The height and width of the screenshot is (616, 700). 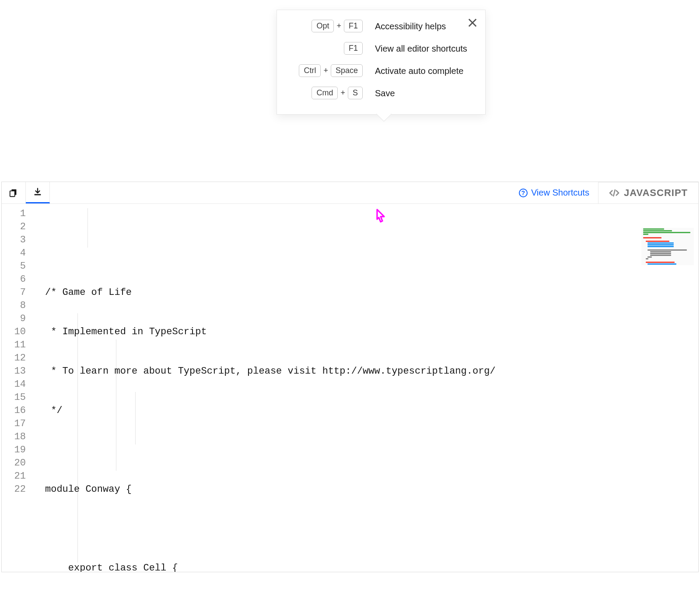 What do you see at coordinates (554, 192) in the screenshot?
I see `view-shortcuts-button: ? View Shortcuts` at bounding box center [554, 192].